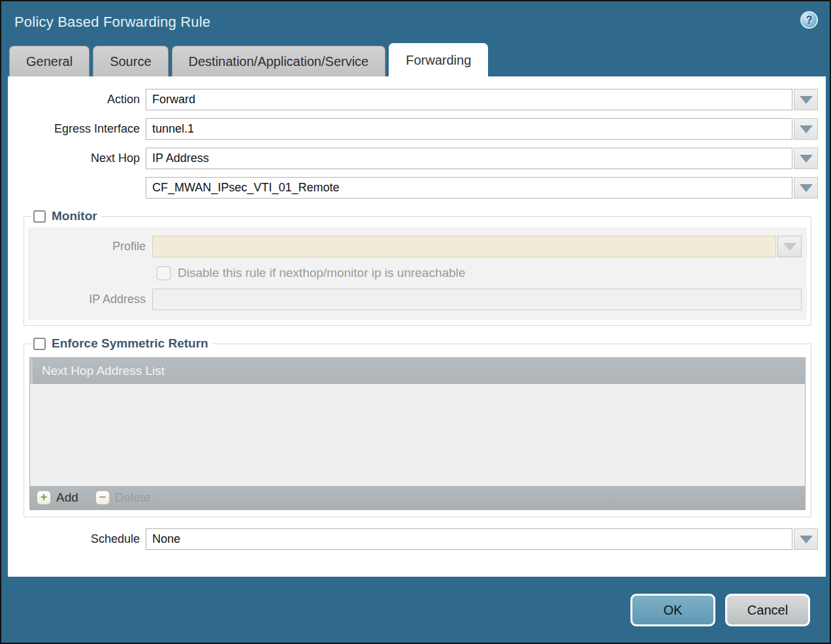 The width and height of the screenshot is (831, 644). What do you see at coordinates (103, 498) in the screenshot?
I see `delete-minus-icon: −` at bounding box center [103, 498].